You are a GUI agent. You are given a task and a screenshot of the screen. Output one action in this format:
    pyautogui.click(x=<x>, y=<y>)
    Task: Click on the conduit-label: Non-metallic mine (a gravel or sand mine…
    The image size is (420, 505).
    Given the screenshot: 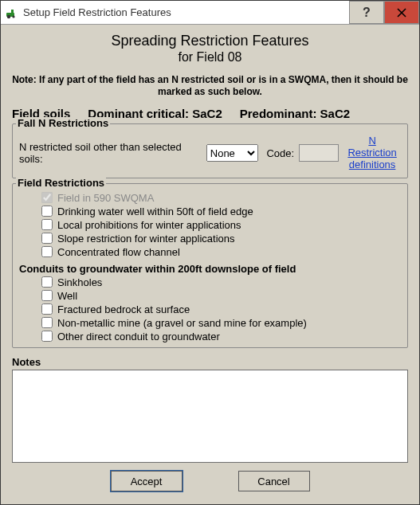 What is the action you would take?
    pyautogui.click(x=182, y=323)
    